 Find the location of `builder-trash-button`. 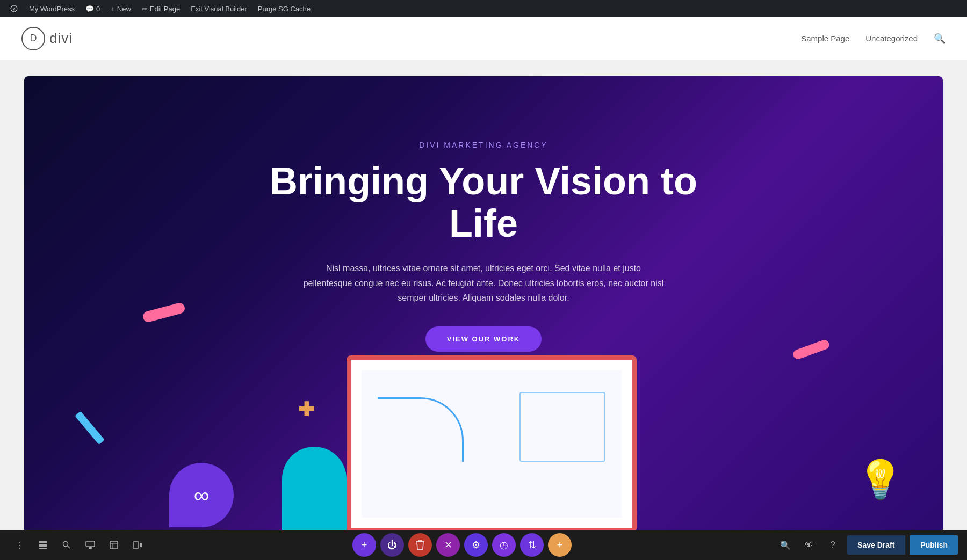

builder-trash-button is located at coordinates (420, 545).